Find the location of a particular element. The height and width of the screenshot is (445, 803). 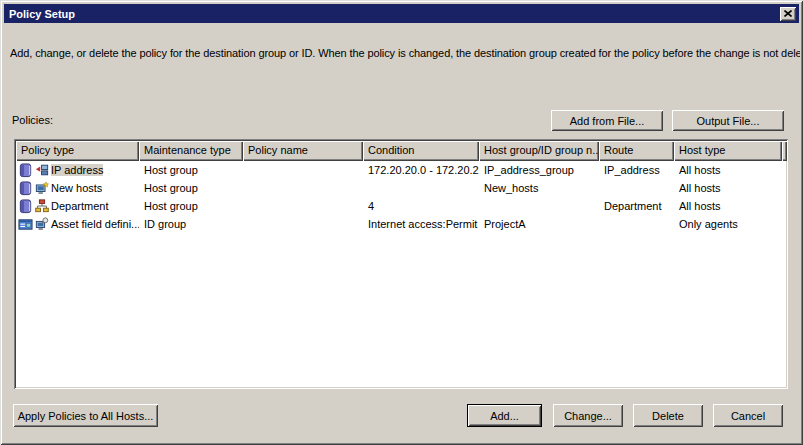

policies-label: Policies: is located at coordinates (32, 120).